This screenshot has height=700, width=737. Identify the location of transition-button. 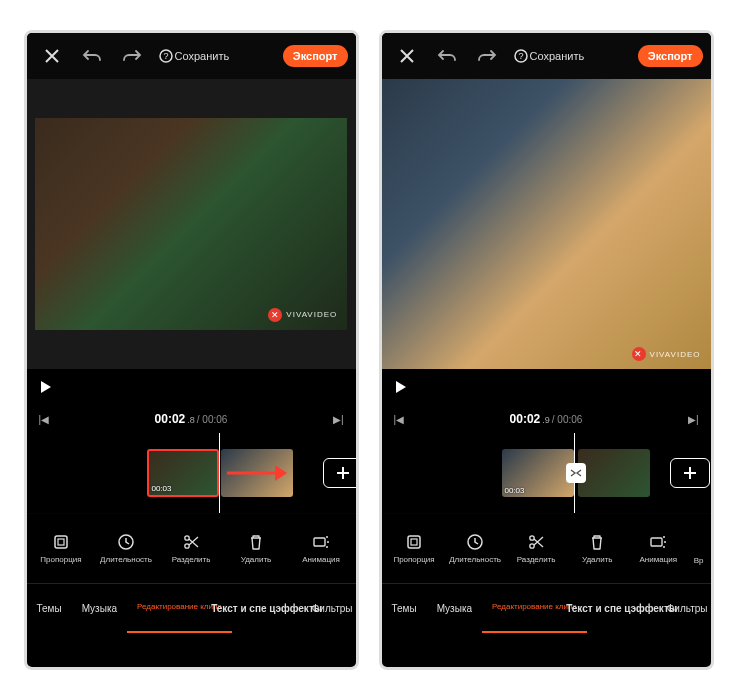
(576, 473).